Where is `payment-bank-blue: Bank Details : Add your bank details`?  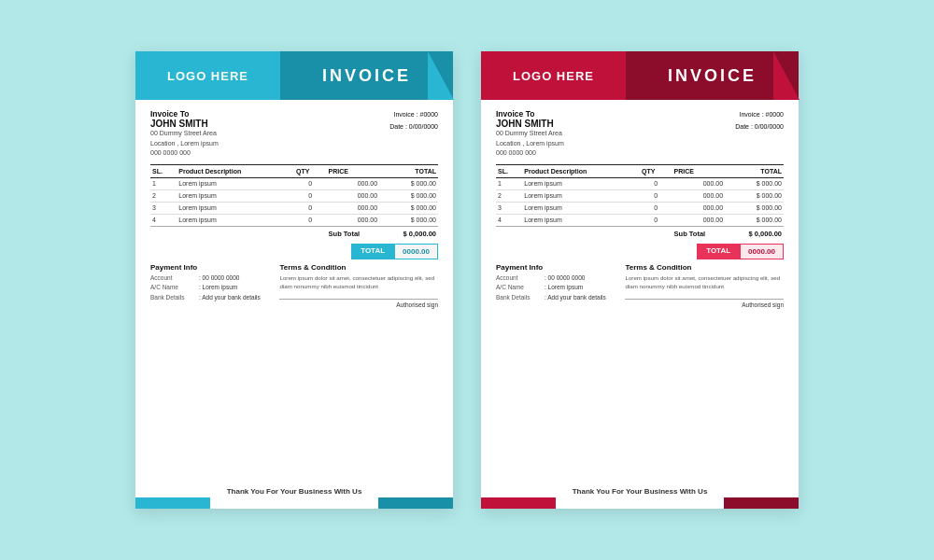
payment-bank-blue: Bank Details : Add your bank details is located at coordinates (211, 298).